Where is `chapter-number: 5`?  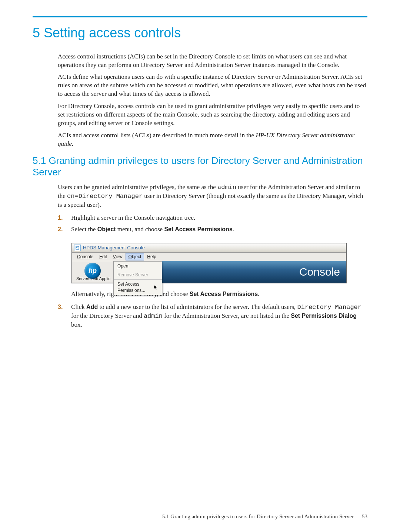
chapter-number: 5 is located at coordinates (36, 33).